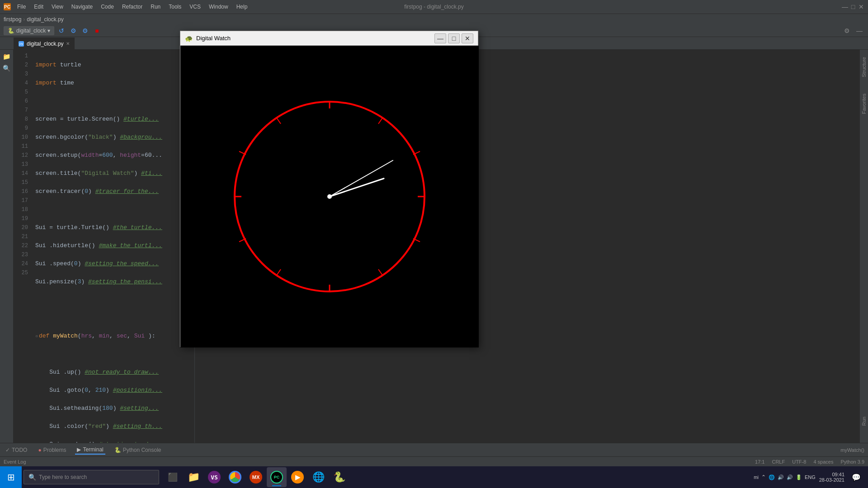 The height and width of the screenshot is (488, 868). What do you see at coordinates (297, 477) in the screenshot?
I see `vlc-icon: ▶` at bounding box center [297, 477].